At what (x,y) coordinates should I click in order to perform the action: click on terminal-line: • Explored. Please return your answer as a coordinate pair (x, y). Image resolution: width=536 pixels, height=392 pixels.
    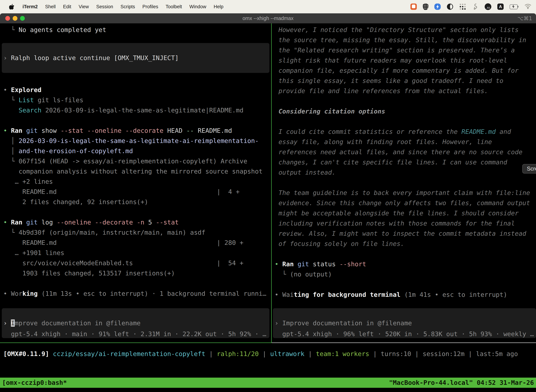
    Looking at the image, I should click on (137, 90).